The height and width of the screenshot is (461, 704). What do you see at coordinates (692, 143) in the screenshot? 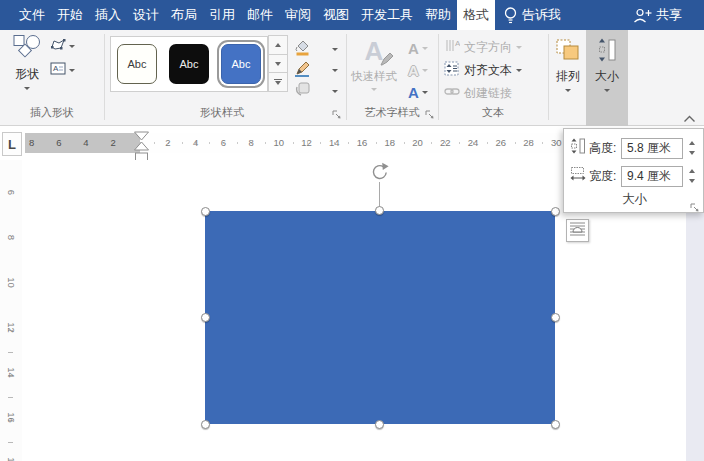
I see `height-spinner-up` at bounding box center [692, 143].